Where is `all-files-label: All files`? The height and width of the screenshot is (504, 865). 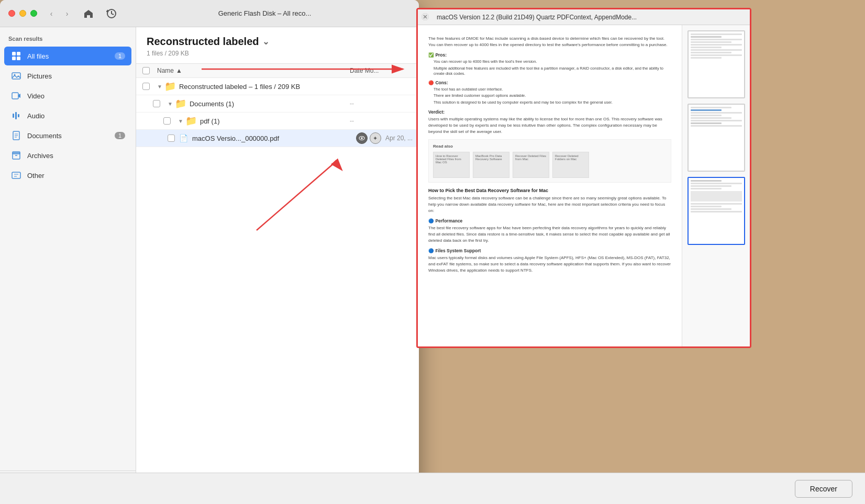
all-files-label: All files is located at coordinates (68, 57).